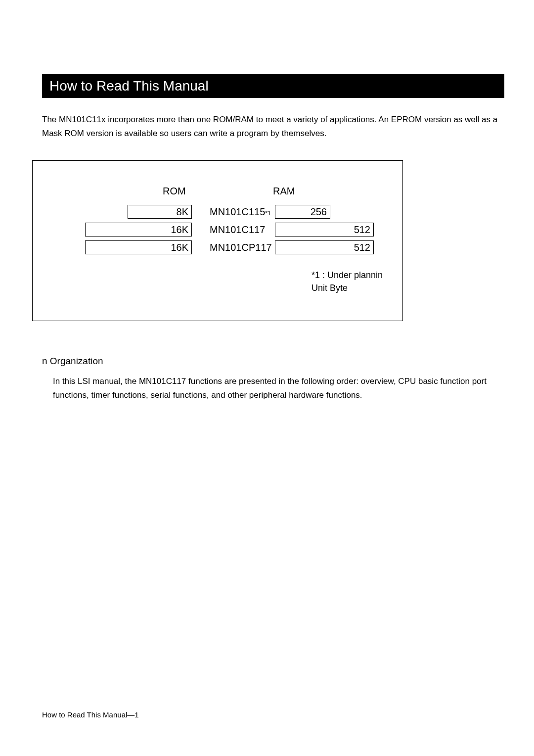 Image resolution: width=534 pixels, height=756 pixels. What do you see at coordinates (347, 283) in the screenshot?
I see `diagram-footnotes: *1 : Under plannin Unit Byte` at bounding box center [347, 283].